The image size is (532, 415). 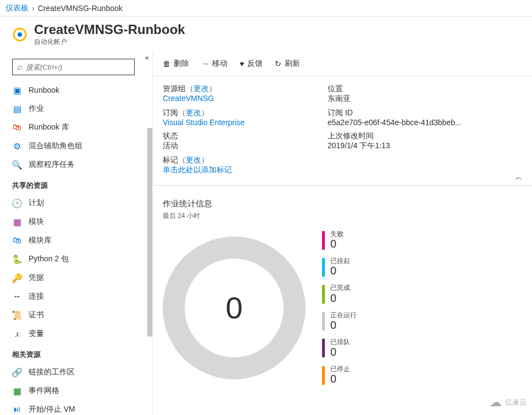 What do you see at coordinates (36, 222) in the screenshot?
I see `sidebar-item-label: 模块` at bounding box center [36, 222].